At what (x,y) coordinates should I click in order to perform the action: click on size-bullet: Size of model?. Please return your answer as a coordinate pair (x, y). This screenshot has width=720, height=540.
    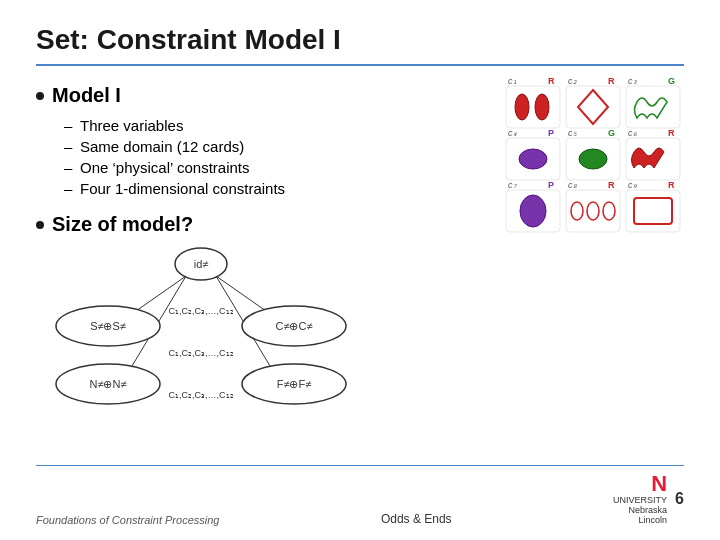
    Looking at the image, I should click on (265, 224).